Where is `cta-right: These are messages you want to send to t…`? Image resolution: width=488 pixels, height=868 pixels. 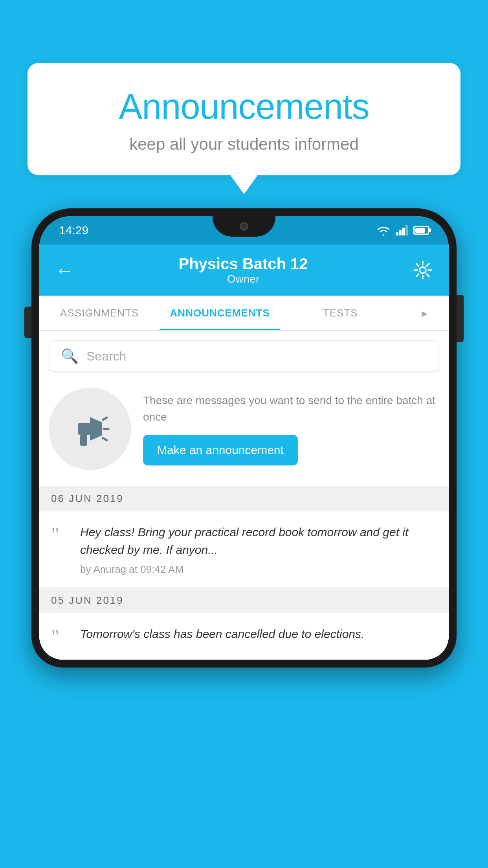 cta-right: These are messages you want to send to t… is located at coordinates (290, 429).